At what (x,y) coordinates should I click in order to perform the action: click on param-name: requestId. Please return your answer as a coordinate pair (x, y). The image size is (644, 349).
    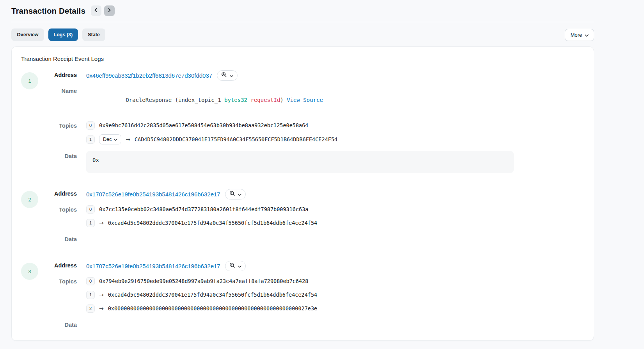
    Looking at the image, I should click on (265, 100).